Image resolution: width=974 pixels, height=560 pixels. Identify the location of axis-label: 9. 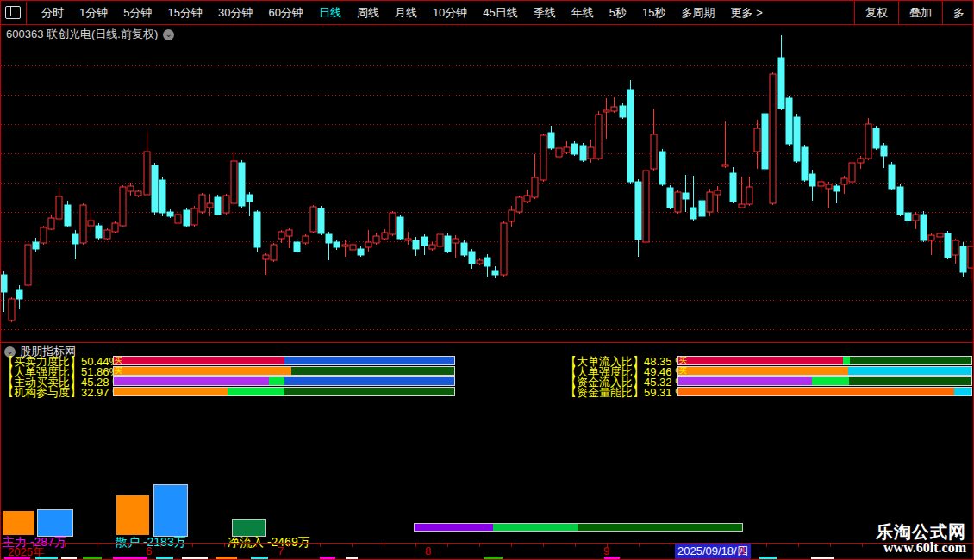
(607, 551).